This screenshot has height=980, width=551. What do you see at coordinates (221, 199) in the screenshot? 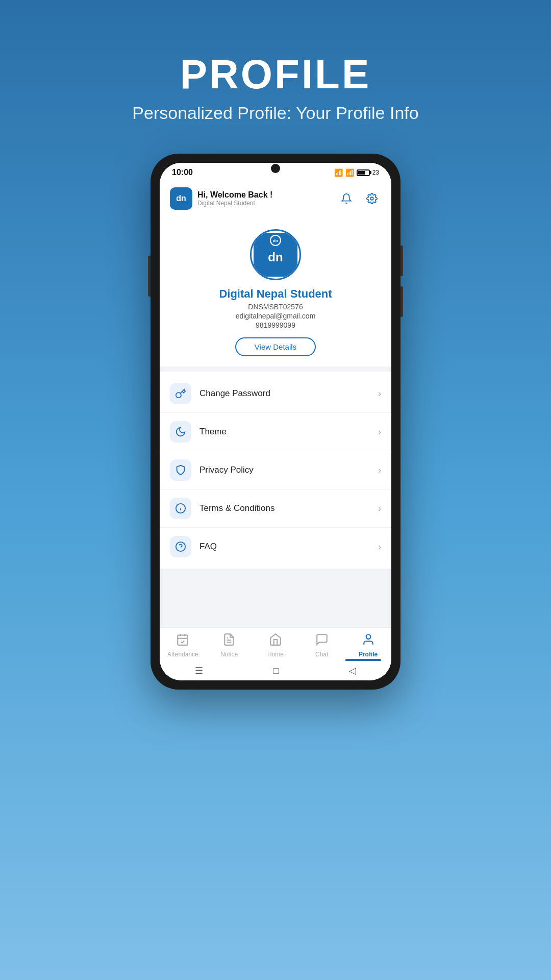
I see `app-logo-section: dn Hi, Welcome Back ! Digital Nepal Stud…` at bounding box center [221, 199].